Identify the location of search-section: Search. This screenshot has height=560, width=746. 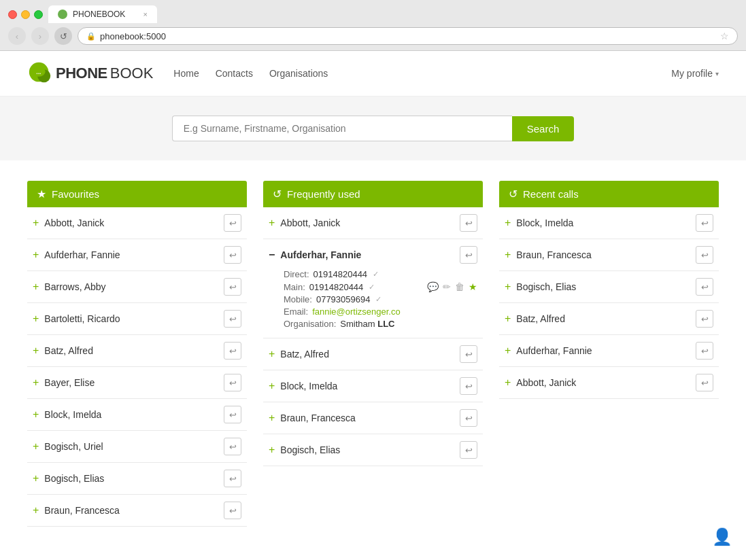
(373, 128).